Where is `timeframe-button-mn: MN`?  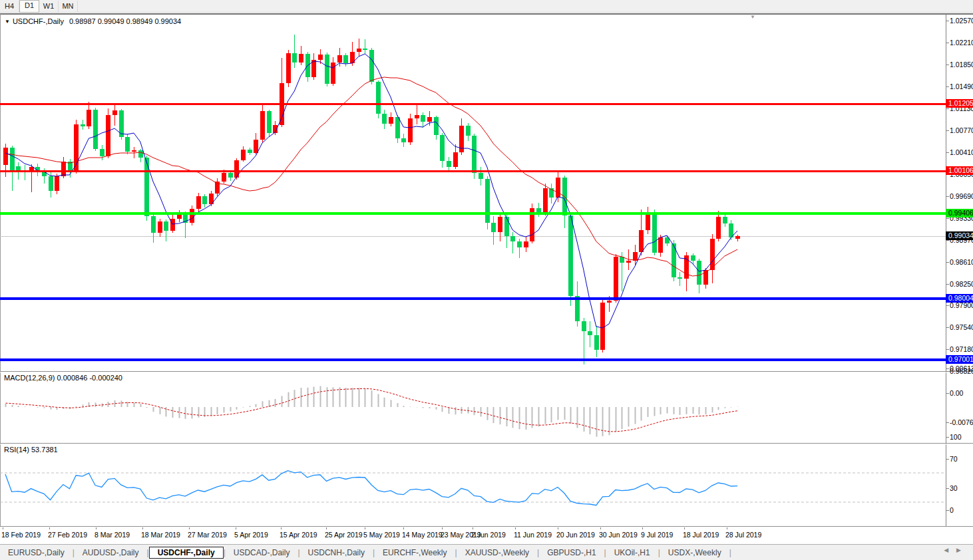
timeframe-button-mn: MN is located at coordinates (68, 7).